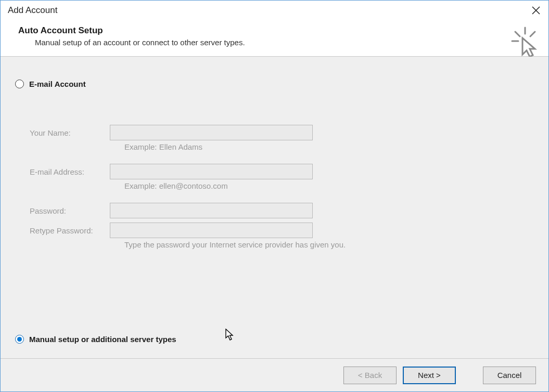  Describe the element at coordinates (282, 211) in the screenshot. I see `row-password: Password:` at that location.